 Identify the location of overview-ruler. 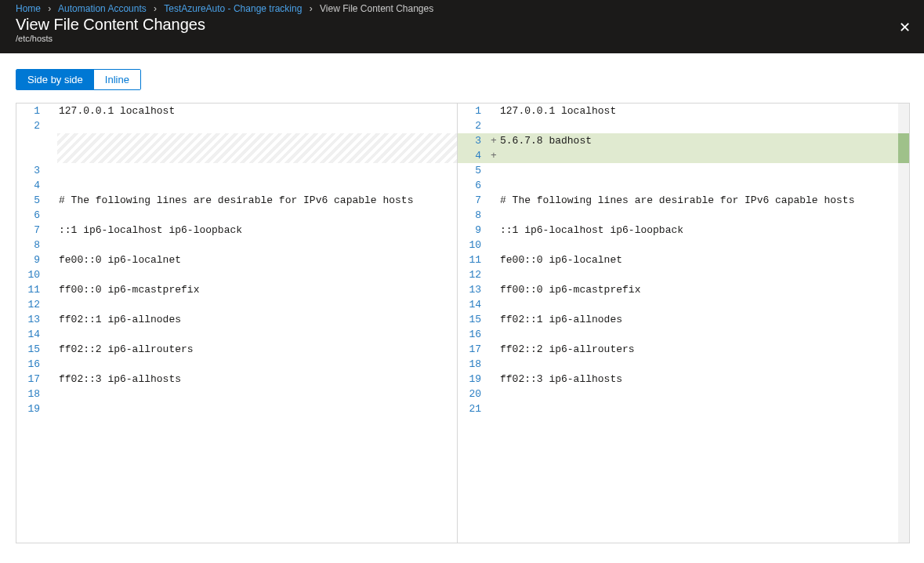
(904, 323).